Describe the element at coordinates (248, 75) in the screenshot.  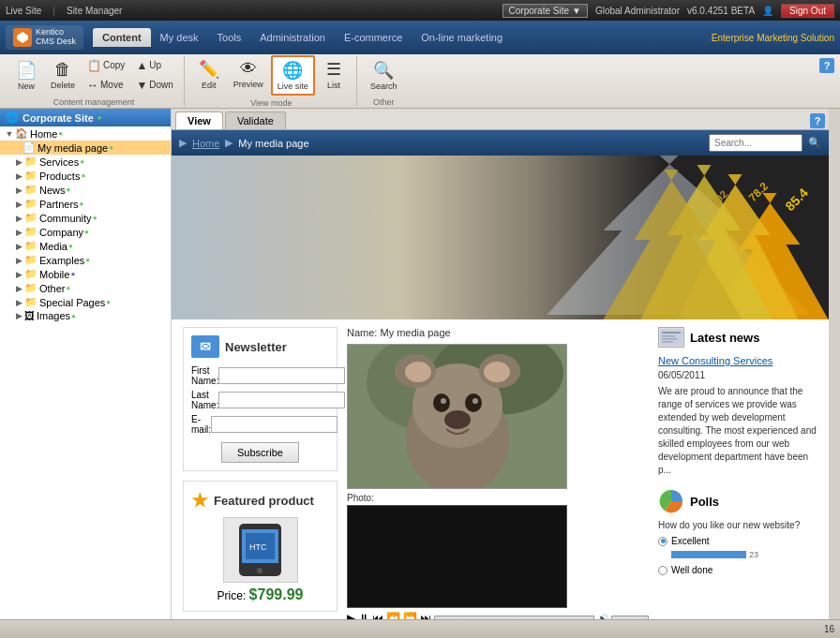
I see `preview-button: 👁 Preview` at that location.